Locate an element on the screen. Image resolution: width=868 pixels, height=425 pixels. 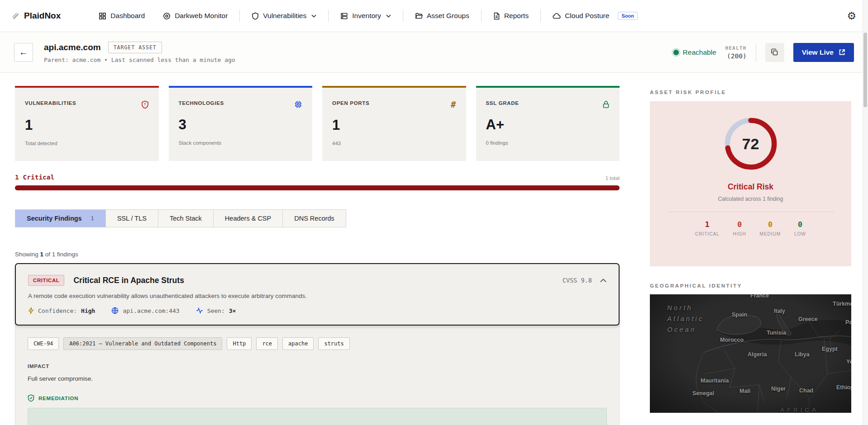
back-arrow-icon: ← is located at coordinates (24, 52).